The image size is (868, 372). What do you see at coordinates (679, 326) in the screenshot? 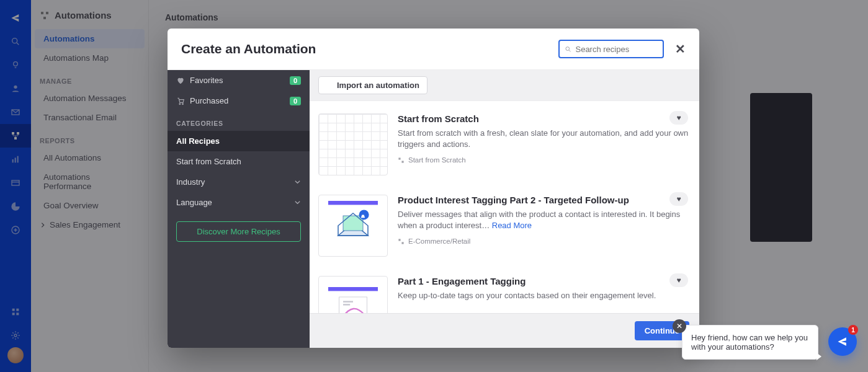
I see `chat-close-button: ✕` at bounding box center [679, 326].